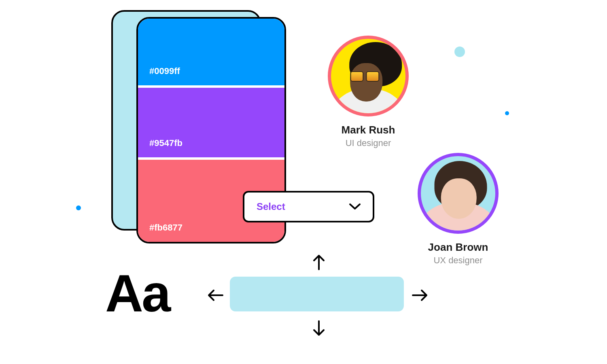 This screenshot has height=364, width=607. I want to click on swatch-hex-label: #0099ff, so click(165, 71).